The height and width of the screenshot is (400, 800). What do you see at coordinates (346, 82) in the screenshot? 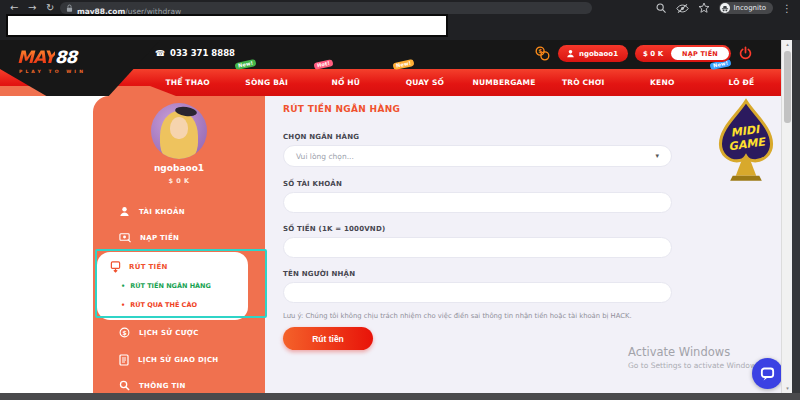
I see `nav-no-hu: Hot!NỔ HŨ` at bounding box center [346, 82].